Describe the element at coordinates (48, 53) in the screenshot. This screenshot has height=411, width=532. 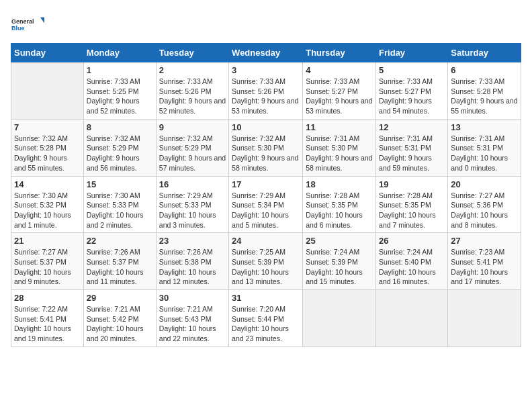
I see `header-sunday: Sunday` at that location.